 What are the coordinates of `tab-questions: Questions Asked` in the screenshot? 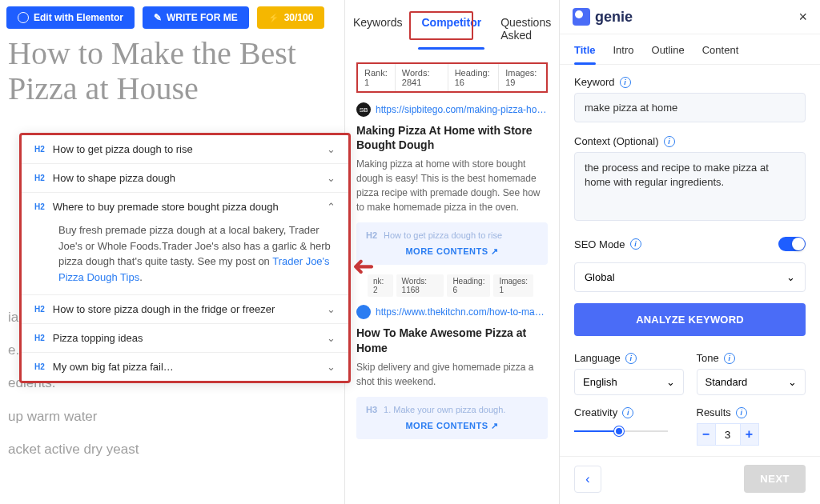 It's located at (525, 30).